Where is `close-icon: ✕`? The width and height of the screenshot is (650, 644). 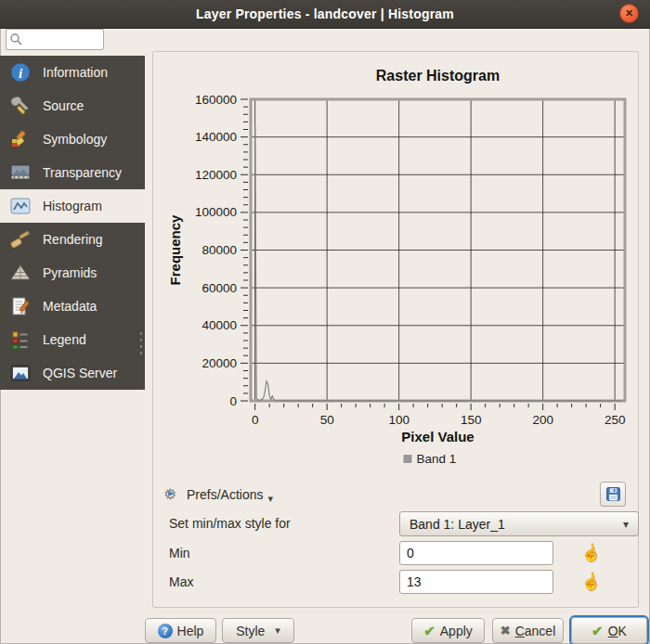 close-icon: ✕ is located at coordinates (630, 13).